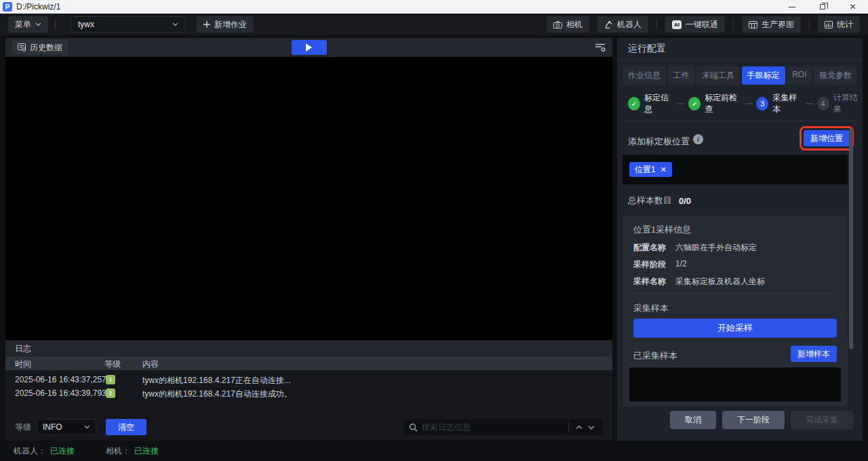 This screenshot has height=461, width=868. What do you see at coordinates (634, 104) in the screenshot?
I see `step-done-icon: ✓` at bounding box center [634, 104].